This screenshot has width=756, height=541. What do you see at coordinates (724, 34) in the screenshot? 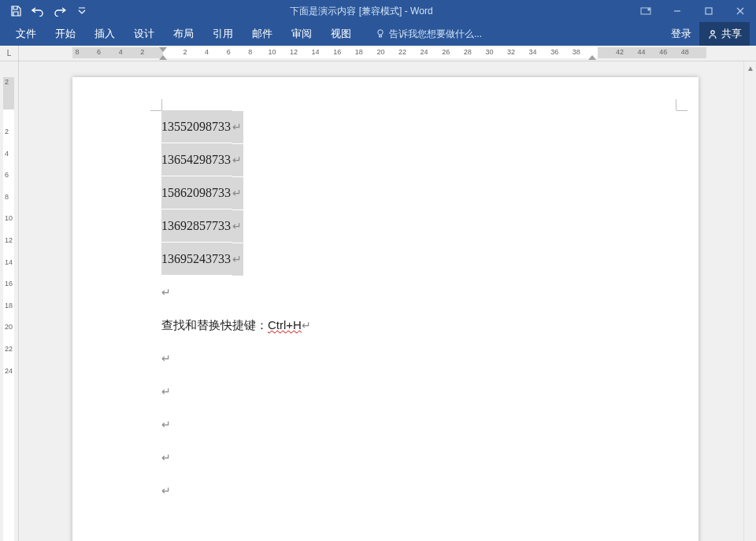
I see `share-button: 共享` at bounding box center [724, 34].